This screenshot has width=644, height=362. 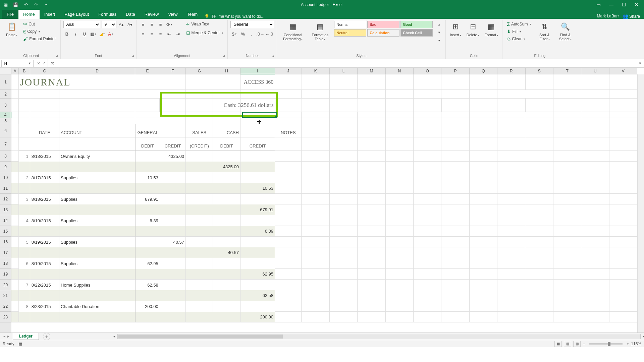 What do you see at coordinates (6, 82) in the screenshot?
I see `row-header-1: 1` at bounding box center [6, 82].